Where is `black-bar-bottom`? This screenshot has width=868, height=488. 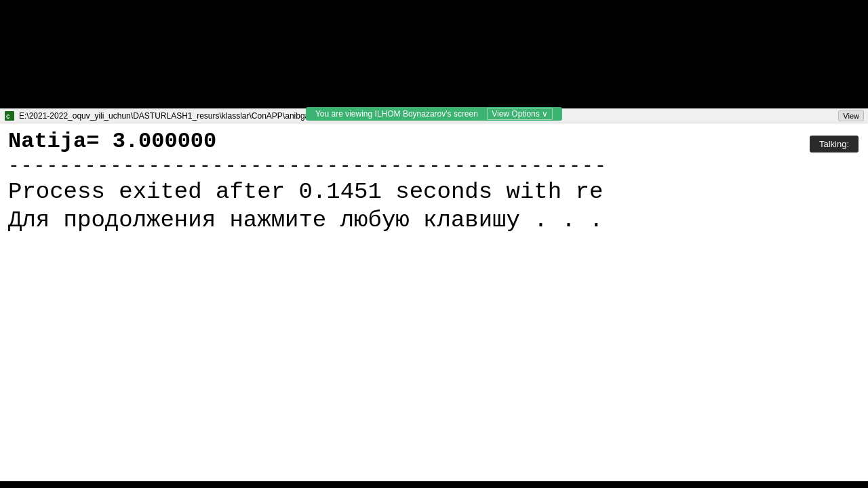 black-bar-bottom is located at coordinates (434, 485).